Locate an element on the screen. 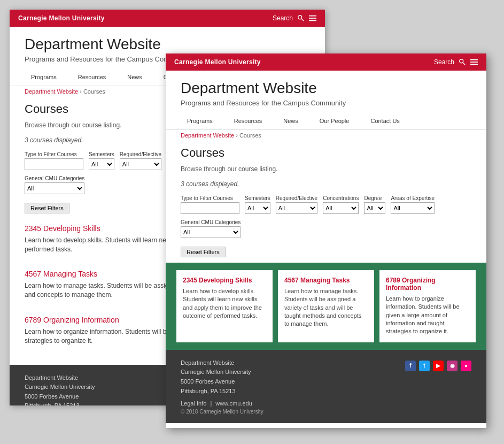 This screenshot has height=444, width=504. filter-expertise-select-front: All is located at coordinates (413, 208).